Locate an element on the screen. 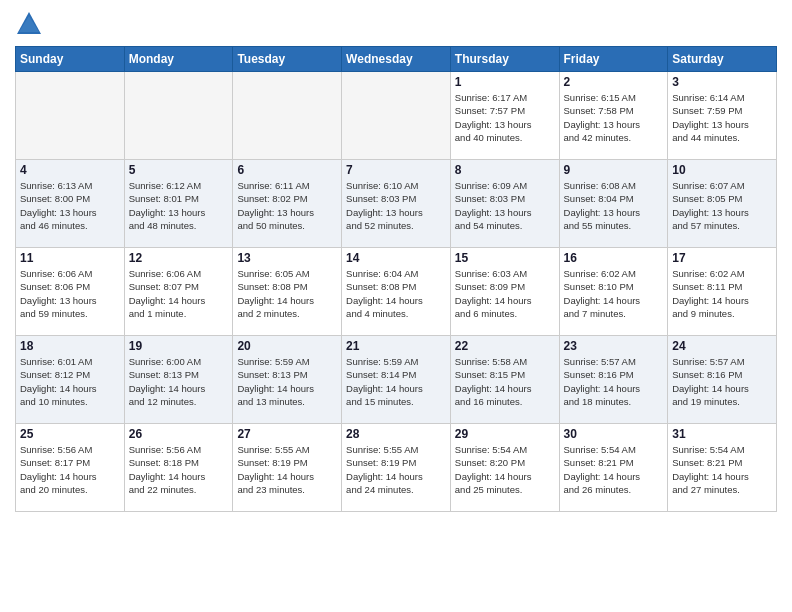 Image resolution: width=792 pixels, height=612 pixels. calendar-cell: 21Sunrise: 5:59 AM Sunset: 8:14 PM Dayli… is located at coordinates (396, 380).